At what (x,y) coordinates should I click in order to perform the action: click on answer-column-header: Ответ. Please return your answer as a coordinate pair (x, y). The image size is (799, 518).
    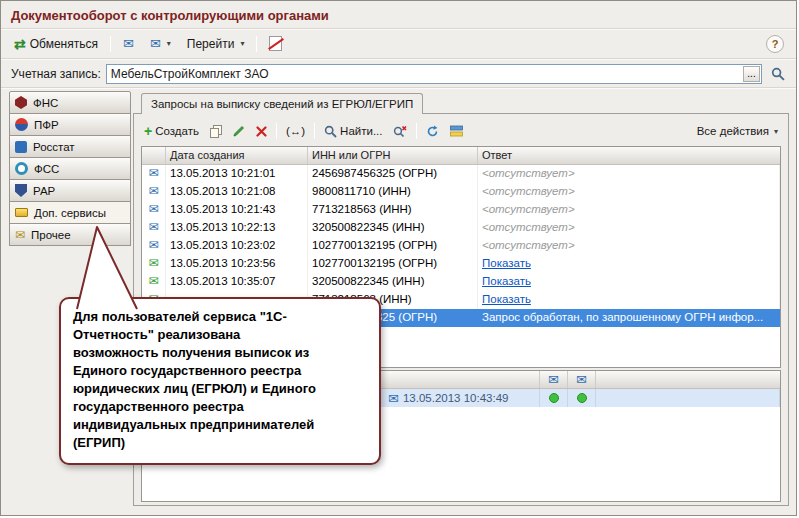
    Looking at the image, I should click on (629, 156).